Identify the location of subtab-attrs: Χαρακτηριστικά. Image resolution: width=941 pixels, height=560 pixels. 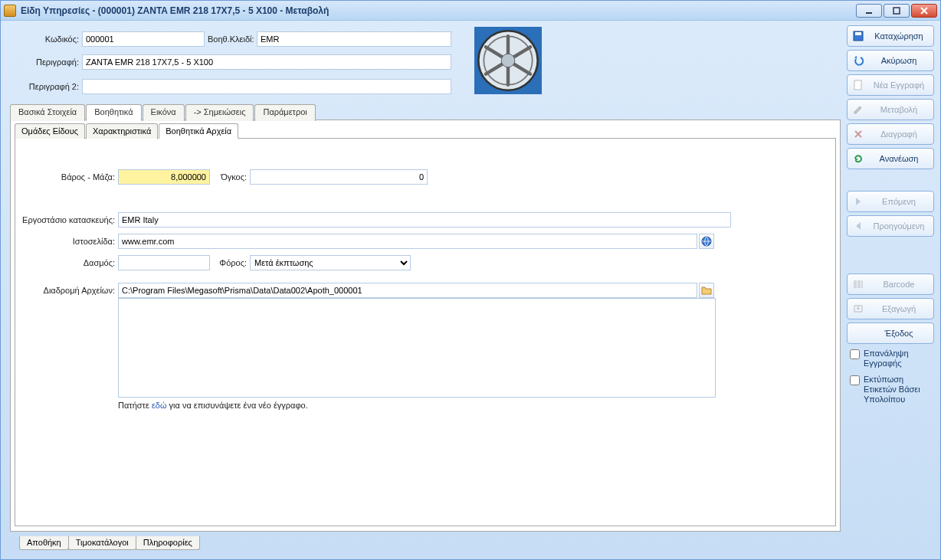
(122, 131).